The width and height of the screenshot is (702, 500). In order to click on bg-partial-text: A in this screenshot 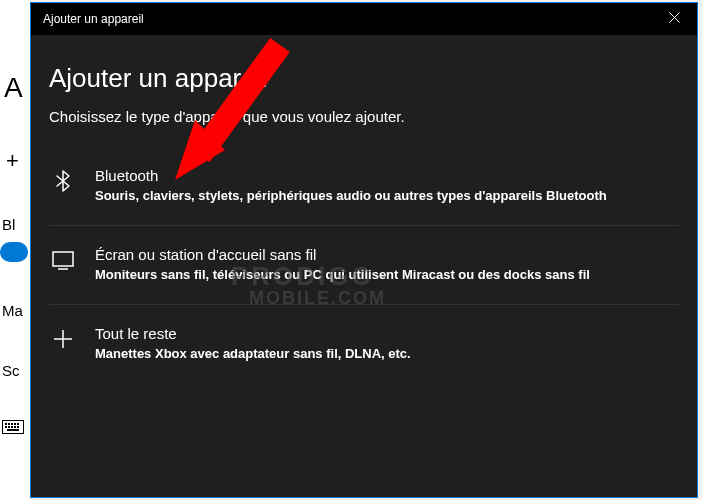, I will do `click(14, 88)`.